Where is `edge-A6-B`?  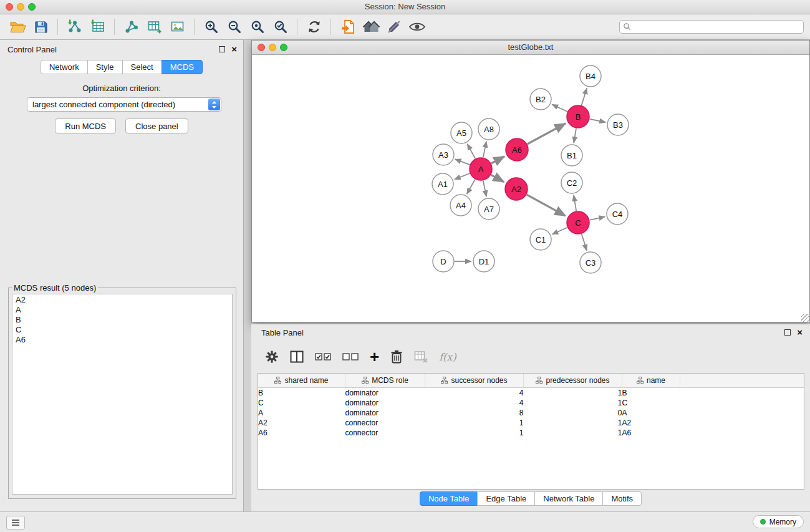 edge-A6-B is located at coordinates (546, 133).